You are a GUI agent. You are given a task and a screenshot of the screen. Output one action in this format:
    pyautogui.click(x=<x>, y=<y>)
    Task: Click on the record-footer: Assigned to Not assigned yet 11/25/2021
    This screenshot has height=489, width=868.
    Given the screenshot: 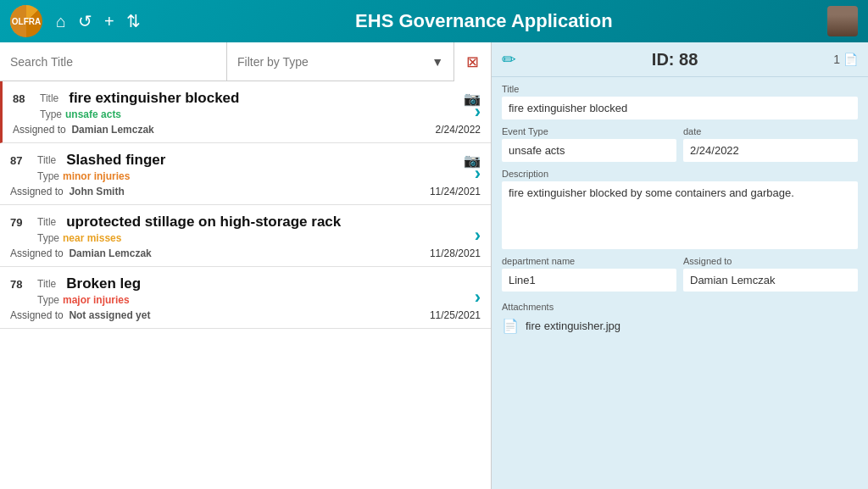 What is the action you would take?
    pyautogui.click(x=246, y=315)
    